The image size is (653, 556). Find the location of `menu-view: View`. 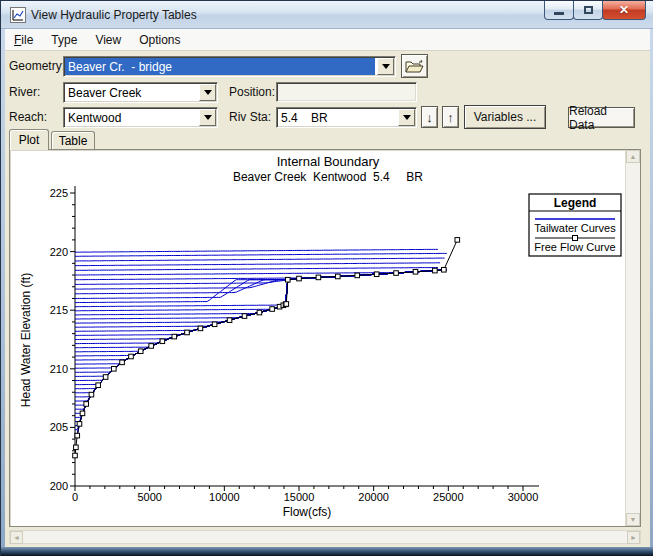

menu-view: View is located at coordinates (108, 40).